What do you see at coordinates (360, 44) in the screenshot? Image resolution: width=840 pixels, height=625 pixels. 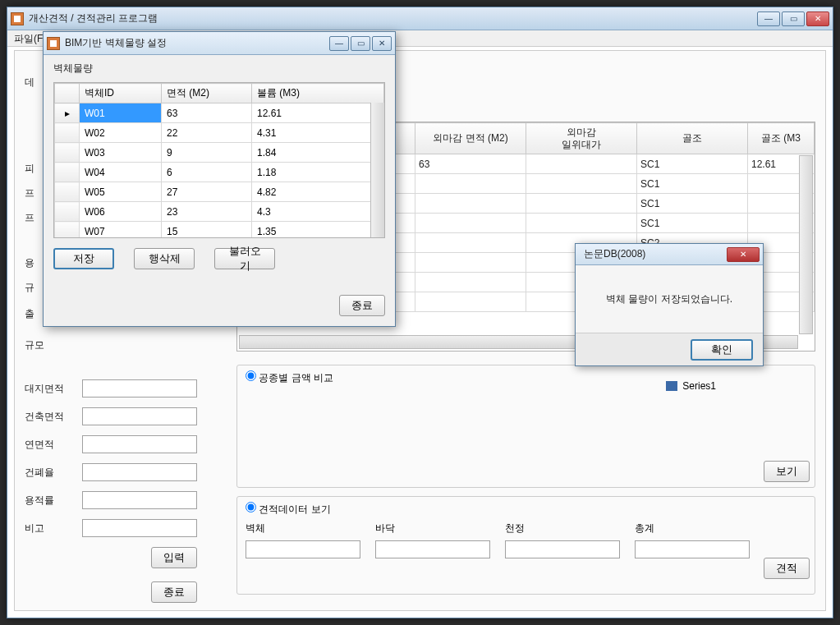 I see `dialog-maximize-button: ▭` at bounding box center [360, 44].